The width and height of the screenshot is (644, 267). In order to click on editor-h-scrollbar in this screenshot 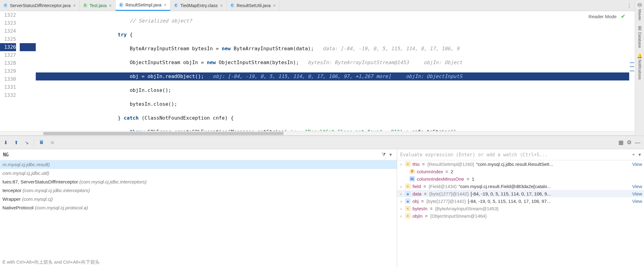, I will do `click(318, 133)`.